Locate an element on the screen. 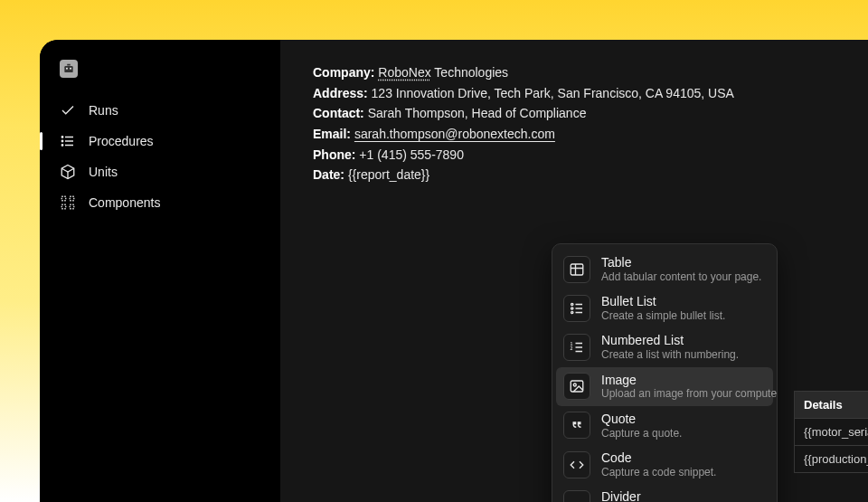  slash-item-title: Code is located at coordinates (658, 458).